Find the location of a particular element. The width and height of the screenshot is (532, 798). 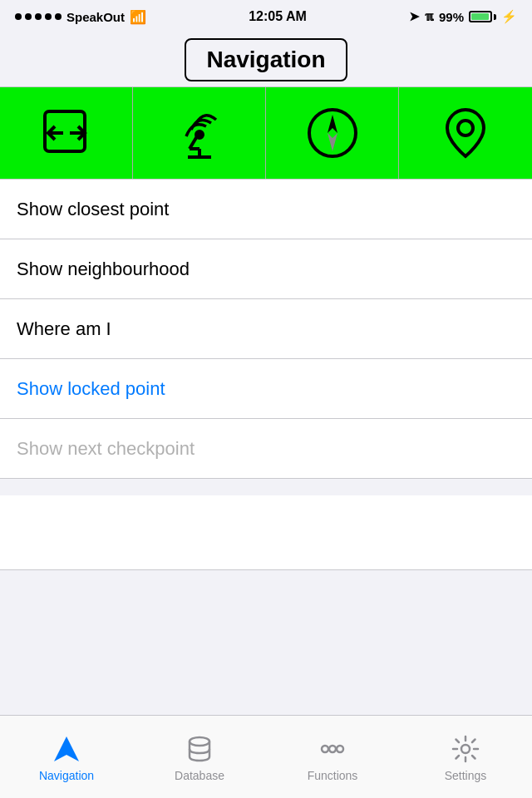

battery-percent: 99% is located at coordinates (451, 17).